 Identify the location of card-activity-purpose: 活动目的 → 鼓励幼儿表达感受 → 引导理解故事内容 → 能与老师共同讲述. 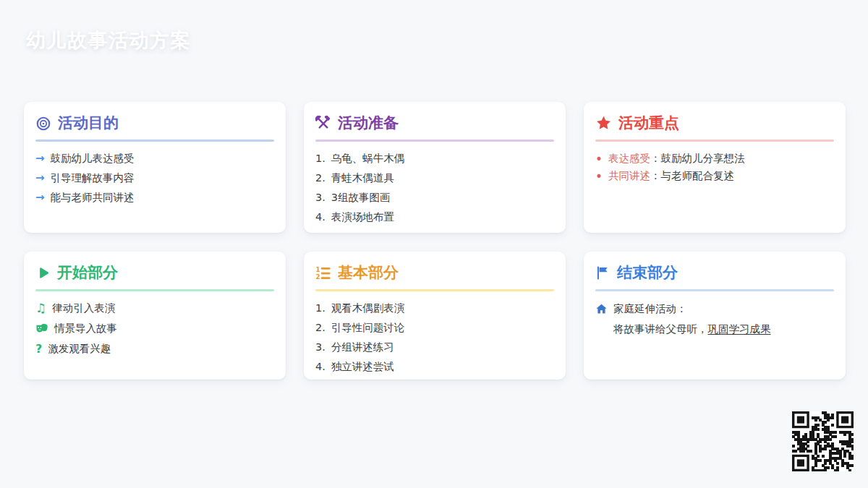
(155, 168).